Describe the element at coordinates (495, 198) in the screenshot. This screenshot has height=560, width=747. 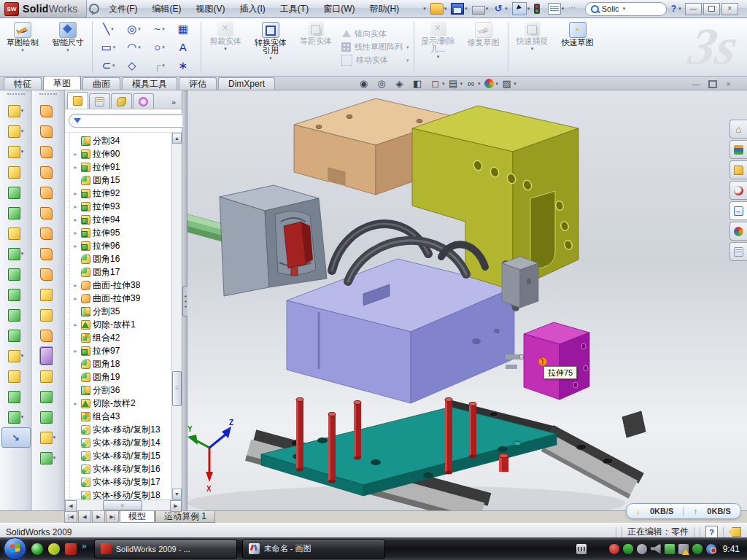
I see `part-clamp-plate` at that location.